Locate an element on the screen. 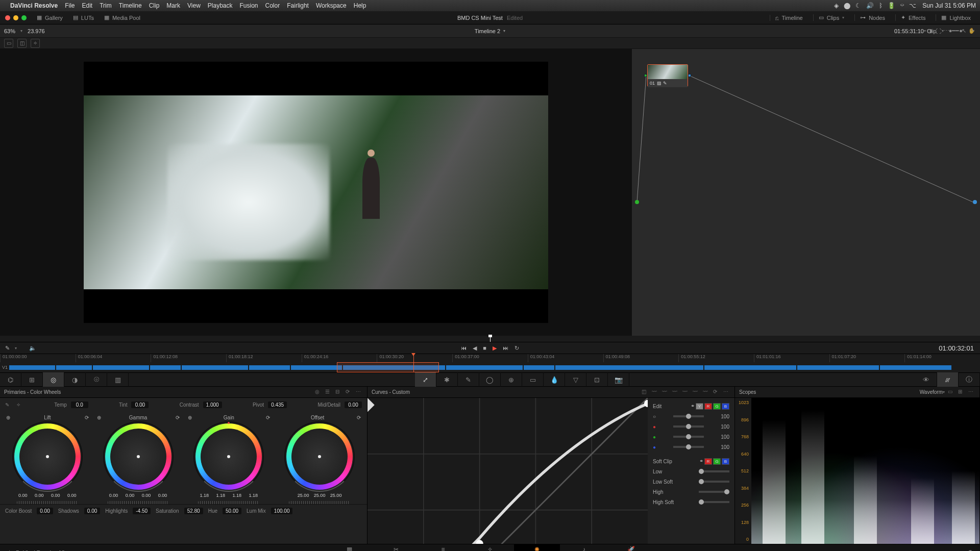  softclip-r: R is located at coordinates (708, 461).